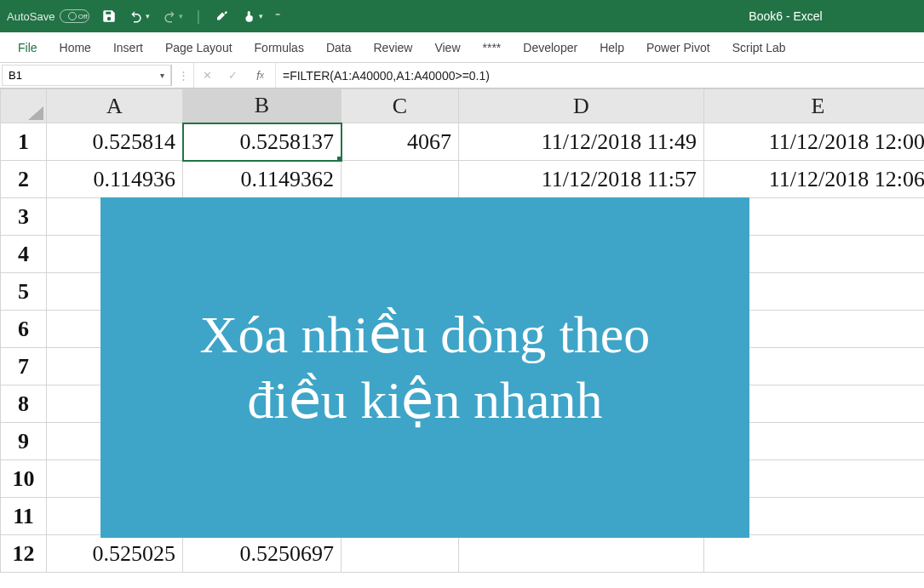 This screenshot has height=588, width=924. What do you see at coordinates (87, 75) in the screenshot?
I see `name-box: ▾` at bounding box center [87, 75].